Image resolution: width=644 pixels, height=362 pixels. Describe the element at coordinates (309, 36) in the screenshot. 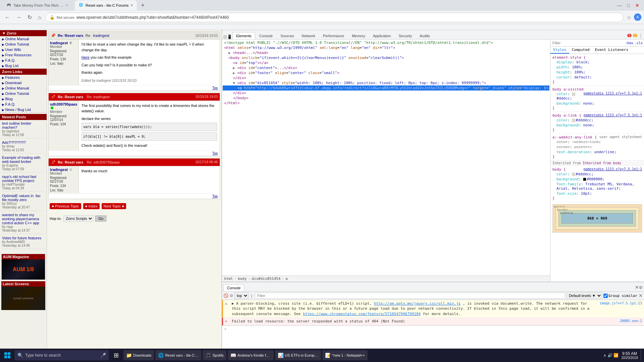

I see `devtools-tab-network: Network` at that location.